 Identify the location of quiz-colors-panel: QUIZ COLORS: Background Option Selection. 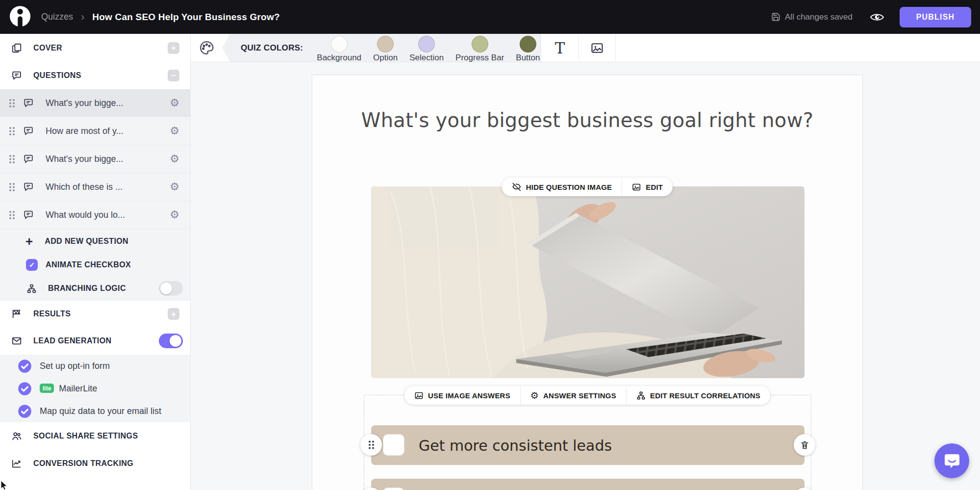
(381, 48).